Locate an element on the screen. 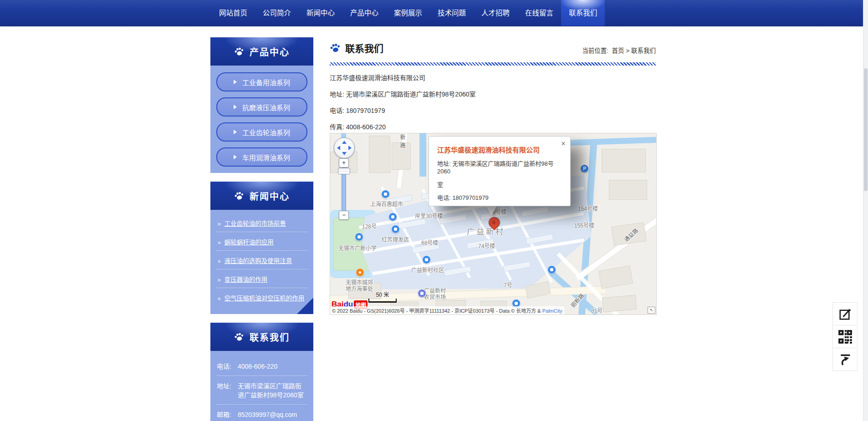  map-label: 81号 is located at coordinates (597, 310).